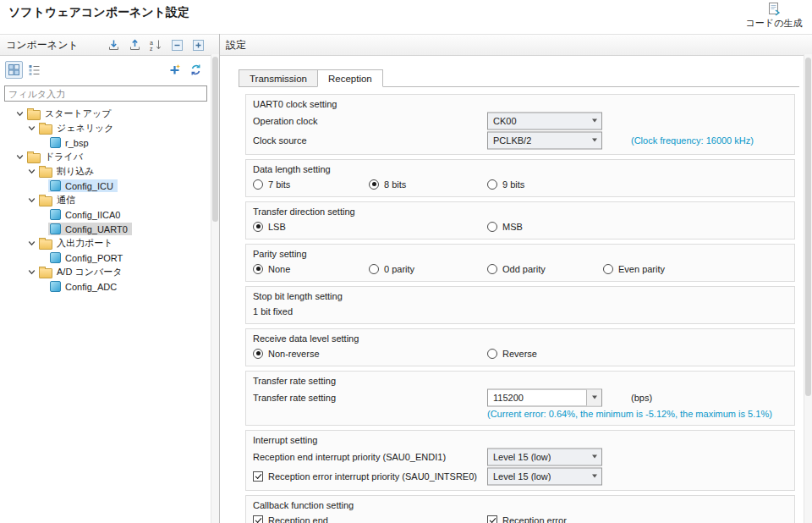  What do you see at coordinates (58, 200) in the screenshot?
I see `tree-item-content: 通信` at bounding box center [58, 200].